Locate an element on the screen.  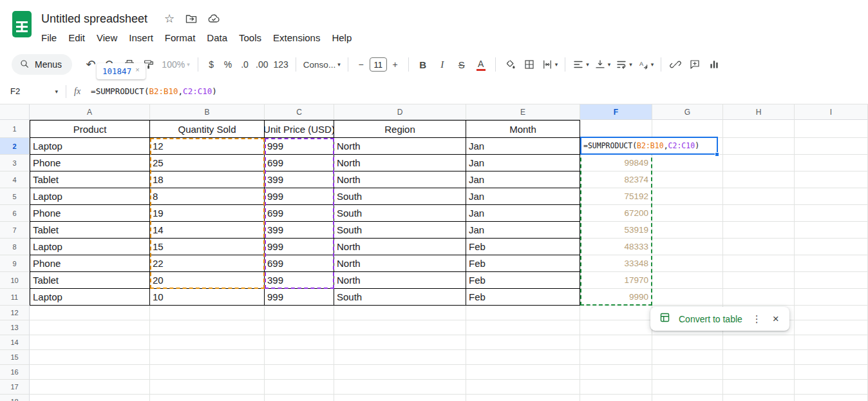
cell-C2: 999 is located at coordinates (299, 146).